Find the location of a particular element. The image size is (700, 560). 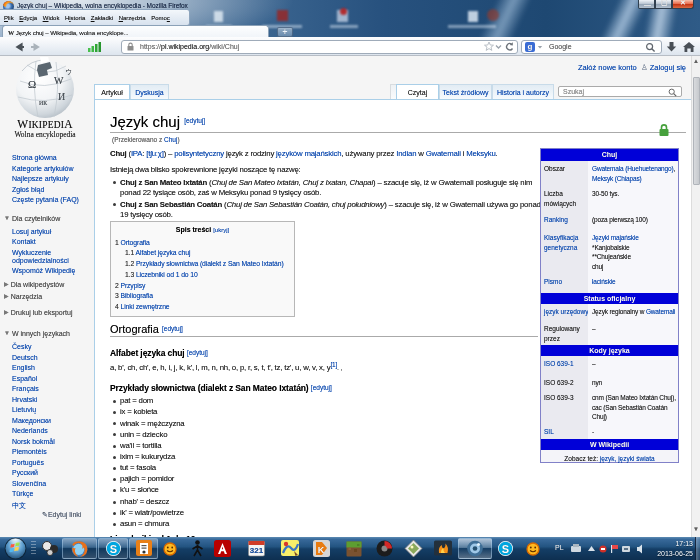

svg-text: ик is located at coordinates (43, 102).